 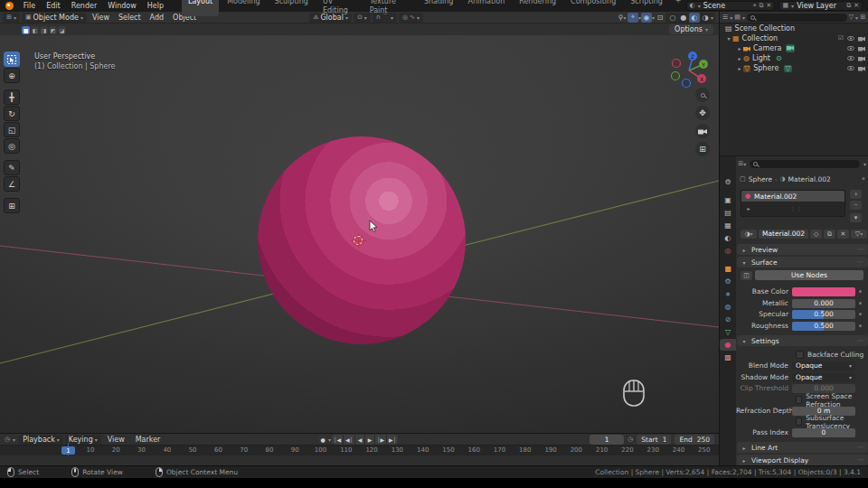 What do you see at coordinates (687, 83) in the screenshot?
I see `gizmo-z-neg-axis` at bounding box center [687, 83].